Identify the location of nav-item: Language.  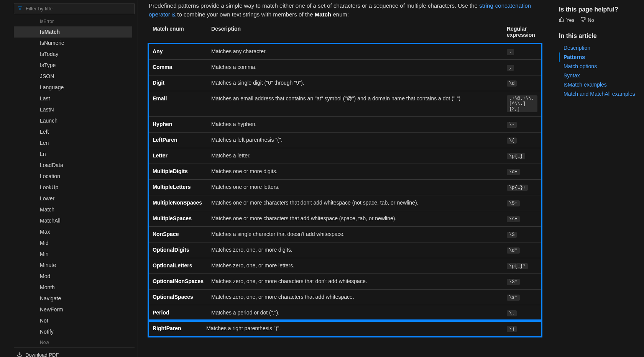
(73, 87).